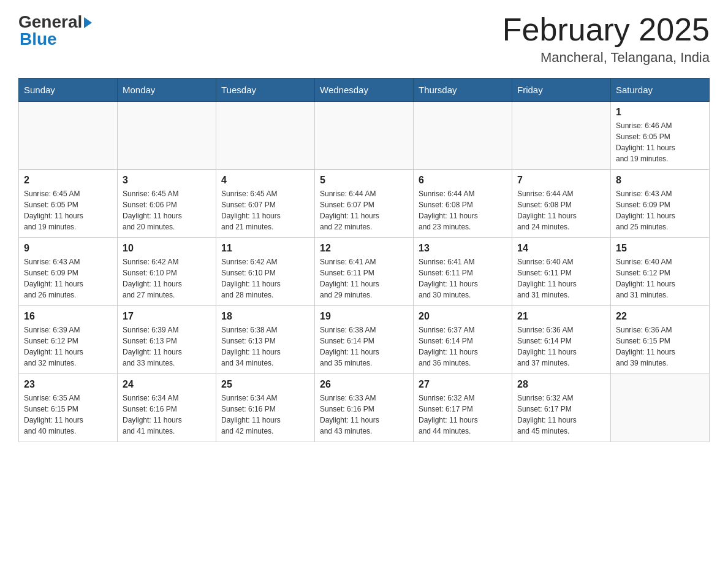 The width and height of the screenshot is (728, 563). Describe the element at coordinates (167, 180) in the screenshot. I see `day-number: 3` at that location.